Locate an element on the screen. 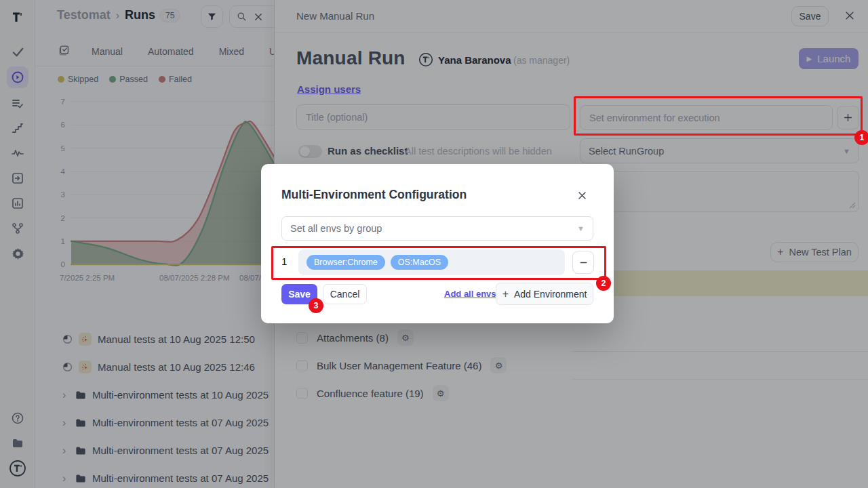 The image size is (868, 488). add-environment-button: + Add Environment is located at coordinates (545, 294).